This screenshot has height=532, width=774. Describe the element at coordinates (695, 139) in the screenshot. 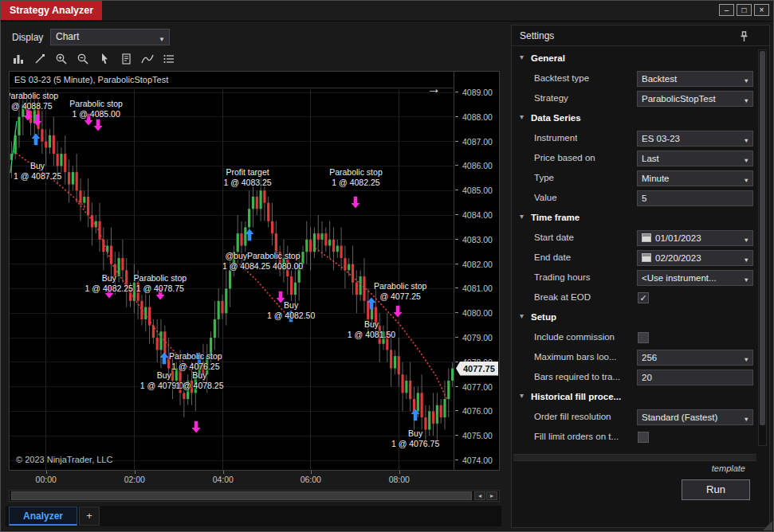

I see `instrument-dropdown: ES 03-23▼` at that location.